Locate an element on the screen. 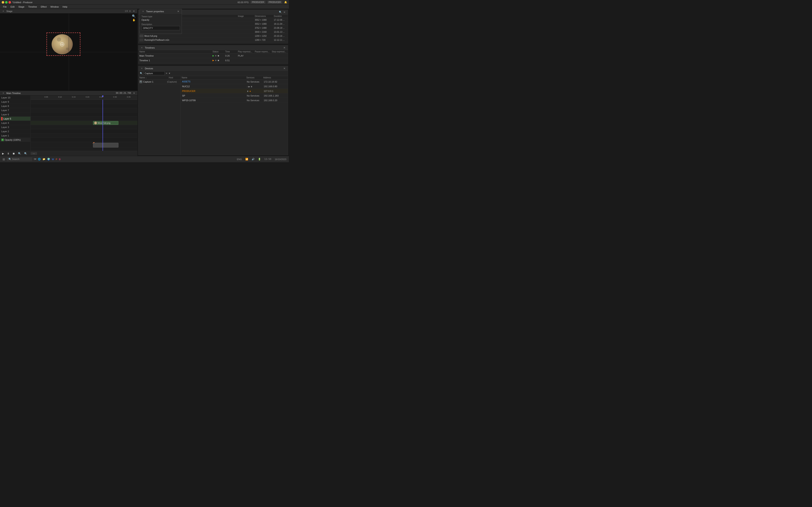  tl-col-status: Status is located at coordinates (218, 52).